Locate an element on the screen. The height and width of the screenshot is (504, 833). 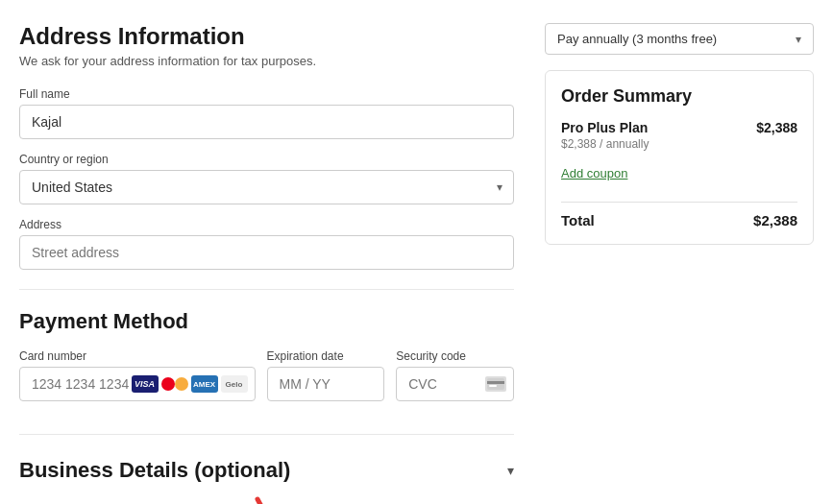
country-group: Country or region United States Canada U… is located at coordinates (267, 179).